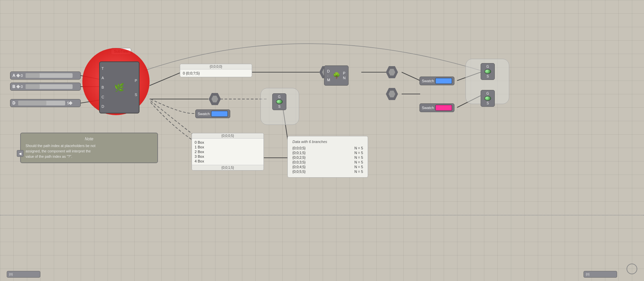 The image size is (644, 281). I want to click on note-title: Note, so click(89, 139).